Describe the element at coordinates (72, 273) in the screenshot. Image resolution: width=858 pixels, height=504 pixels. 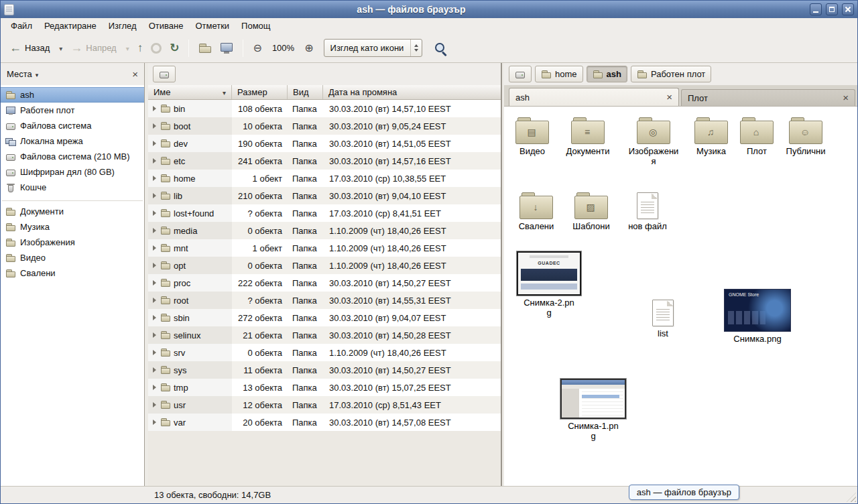
I see `sidebar-item: Свалени` at that location.